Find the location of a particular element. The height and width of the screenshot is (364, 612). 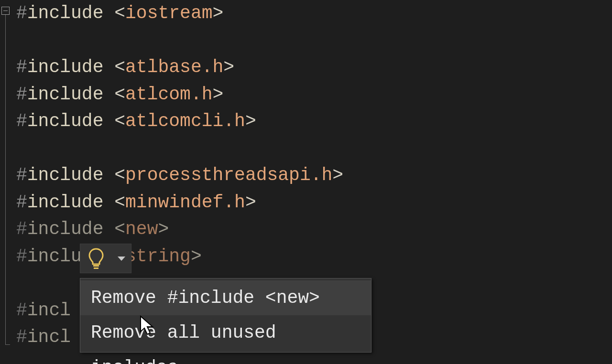

header-token: string is located at coordinates (158, 256).